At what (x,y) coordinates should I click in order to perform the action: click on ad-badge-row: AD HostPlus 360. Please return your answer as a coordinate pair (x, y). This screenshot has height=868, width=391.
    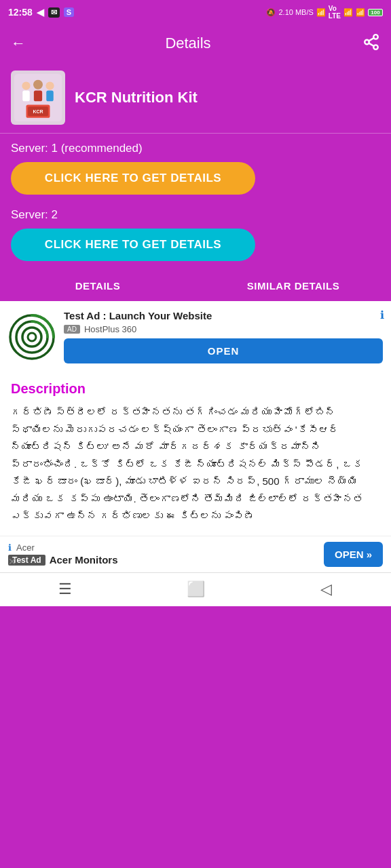
    Looking at the image, I should click on (223, 330).